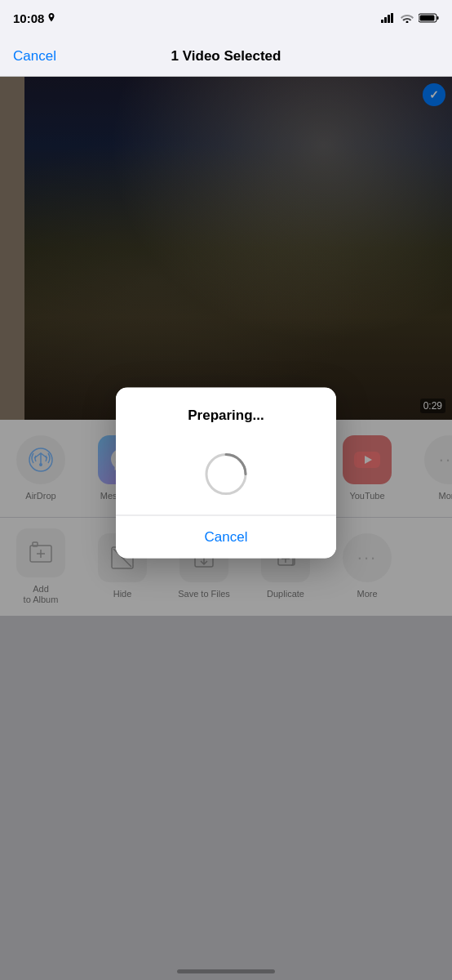 The width and height of the screenshot is (452, 980). What do you see at coordinates (226, 18) in the screenshot?
I see `status-bar: 10:08` at bounding box center [226, 18].